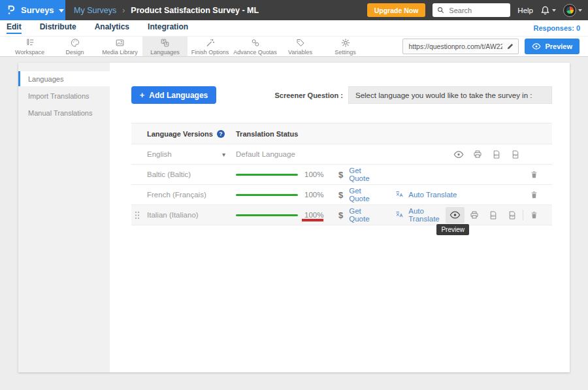 The width and height of the screenshot is (588, 390). I want to click on annotation-underline, so click(312, 220).